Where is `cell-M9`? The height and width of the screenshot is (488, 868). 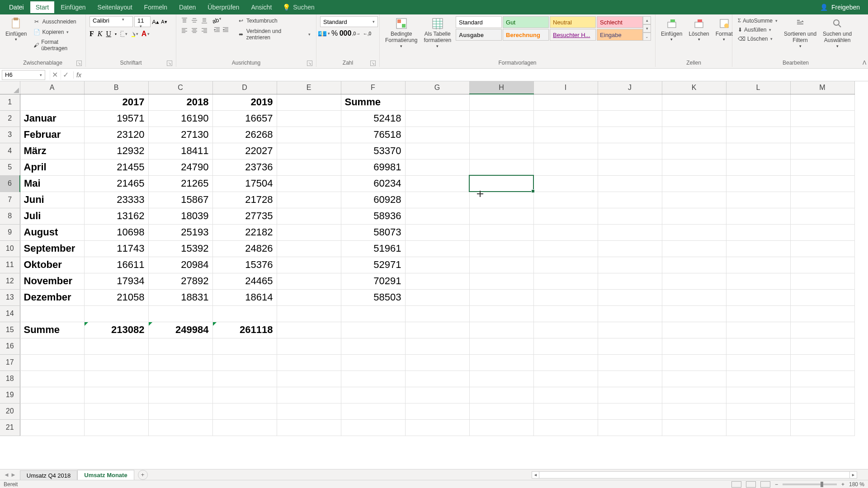 cell-M9 is located at coordinates (822, 232).